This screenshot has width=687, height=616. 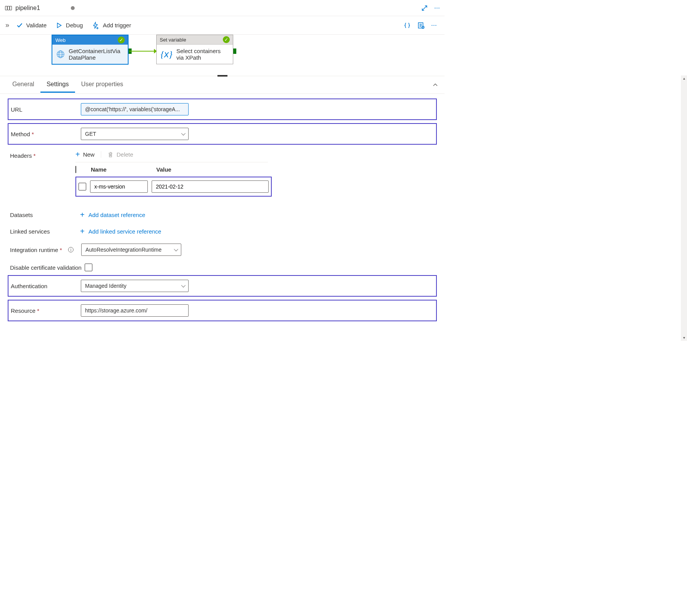 What do you see at coordinates (61, 40) in the screenshot?
I see `web-activity-type-label: Web` at bounding box center [61, 40].